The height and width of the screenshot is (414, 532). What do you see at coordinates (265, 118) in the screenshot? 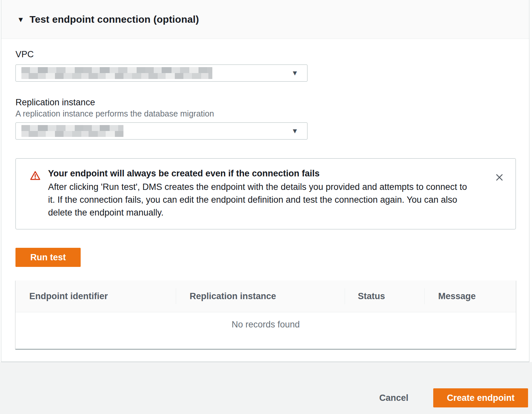
I see `replication-instance-field: Replication instance A replication insta…` at bounding box center [265, 118].